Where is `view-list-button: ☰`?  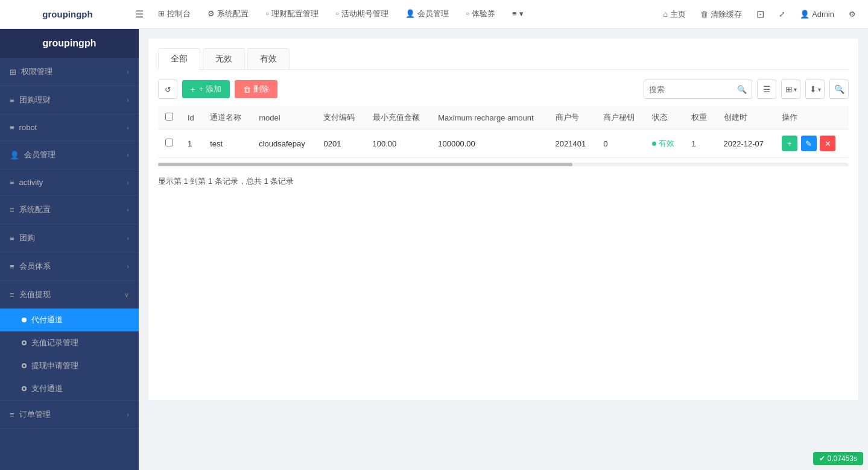 view-list-button: ☰ is located at coordinates (767, 89).